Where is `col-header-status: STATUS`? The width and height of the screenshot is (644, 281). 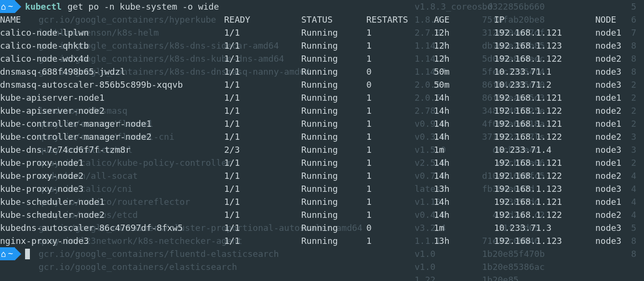 col-header-status: STATUS is located at coordinates (334, 19).